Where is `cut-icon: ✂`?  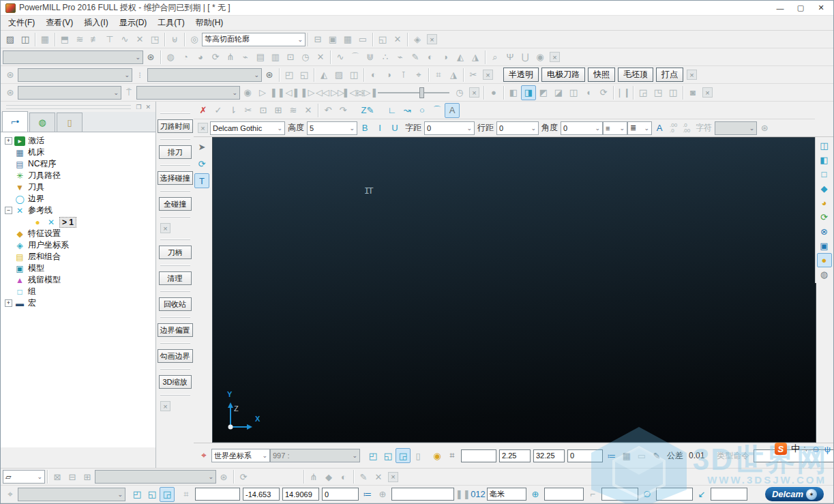
cut-icon: ✂ is located at coordinates (248, 110).